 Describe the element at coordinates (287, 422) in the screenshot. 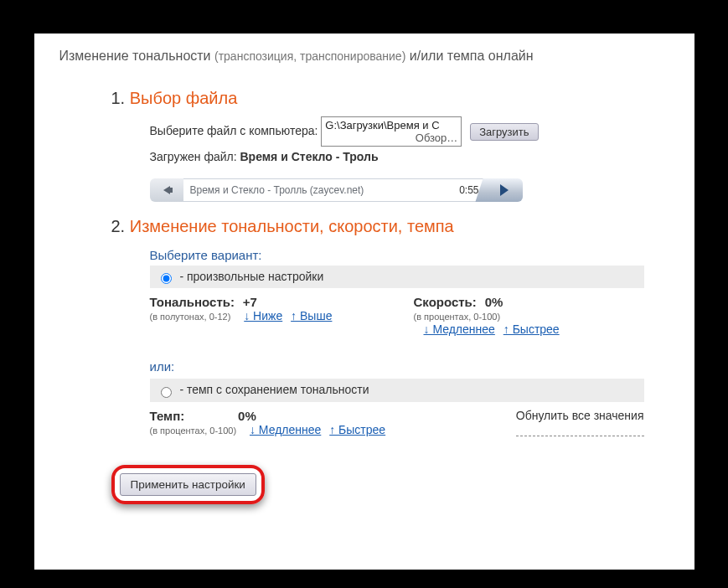

I see `tempo-block: Темп: 0% (в процентах, 0-100) ↓ Медленне…` at that location.